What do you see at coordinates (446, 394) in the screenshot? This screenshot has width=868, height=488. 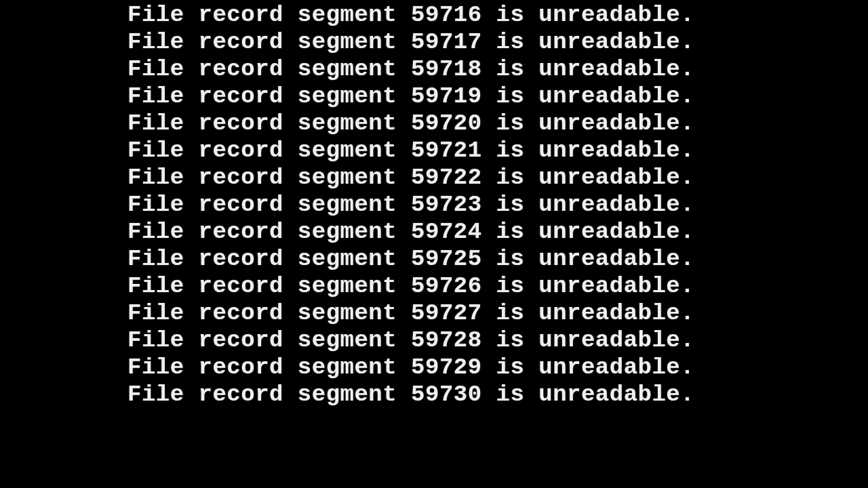 I see `segment-number: 59730` at bounding box center [446, 394].